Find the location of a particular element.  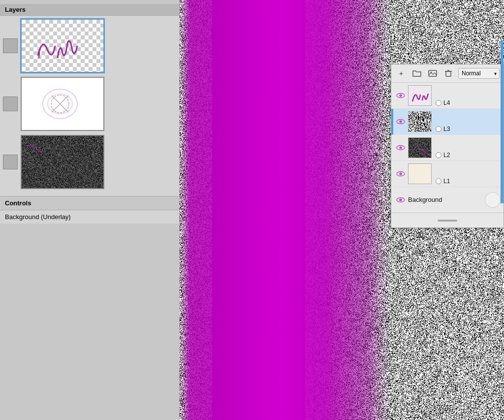

l4-thumb-svg is located at coordinates (420, 96).